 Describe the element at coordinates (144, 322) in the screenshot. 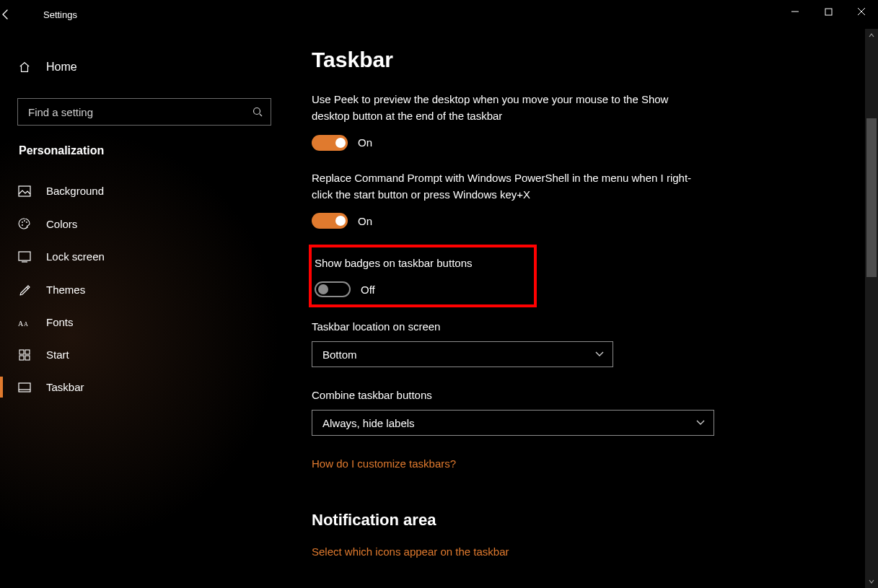

I see `nav-fonts: AA Fonts` at that location.